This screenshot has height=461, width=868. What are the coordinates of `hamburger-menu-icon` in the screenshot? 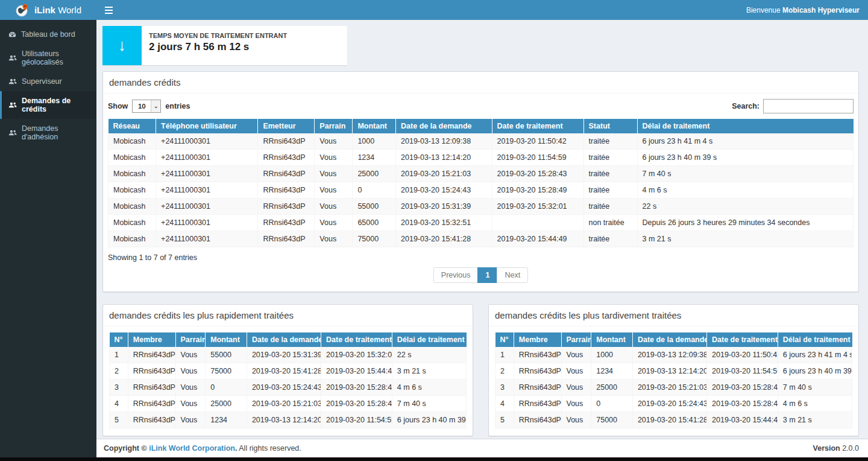 It's located at (114, 10).